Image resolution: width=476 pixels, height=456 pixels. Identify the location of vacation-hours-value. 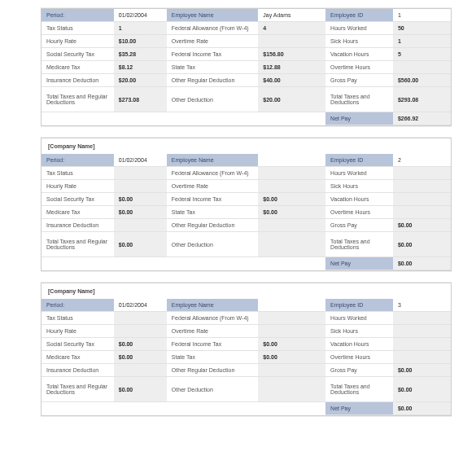
(421, 344).